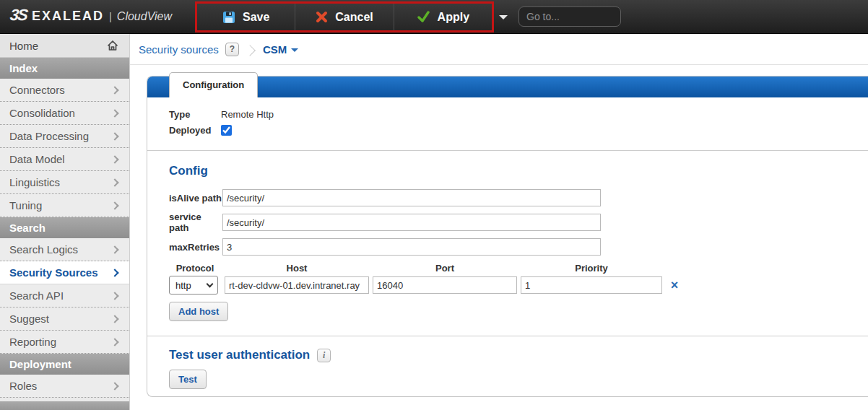 The image size is (868, 410). Describe the element at coordinates (511, 130) in the screenshot. I see `deployed-row: Deployed` at that location.